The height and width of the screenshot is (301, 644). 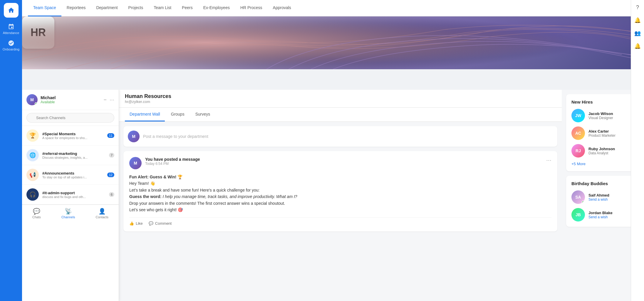 What do you see at coordinates (340, 163) in the screenshot?
I see `message-header: M You have posted a message Today 6:54 P…` at bounding box center [340, 163].